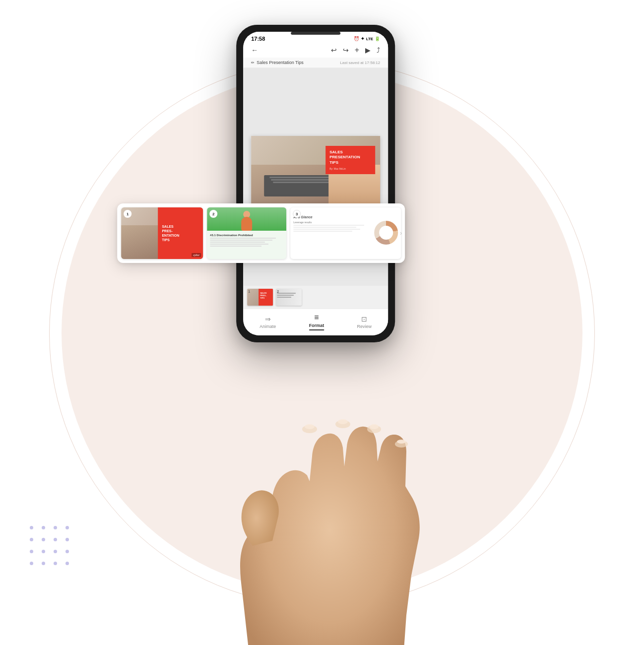 The height and width of the screenshot is (645, 644). What do you see at coordinates (255, 50) in the screenshot?
I see `back-icon: ←` at bounding box center [255, 50].